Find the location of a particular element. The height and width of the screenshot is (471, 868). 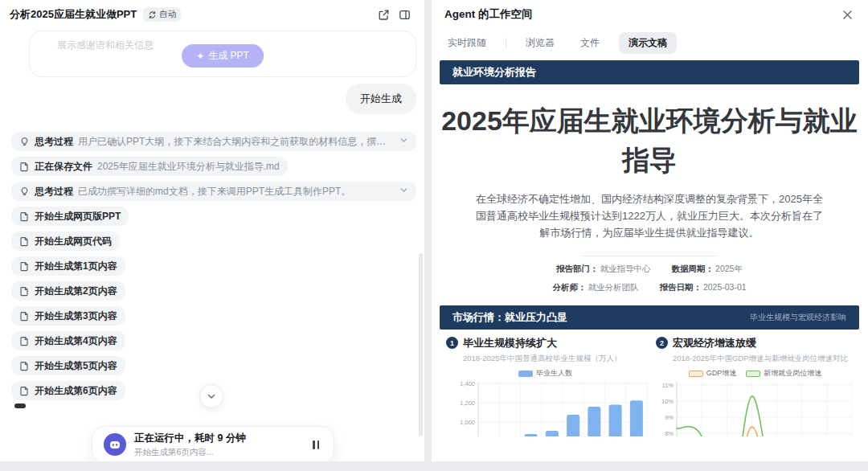

chart-block: 2宏观经济增速放缓2018-2025年中国GDP增速与新增就业岗位增速对比GDP… is located at coordinates (754, 385).